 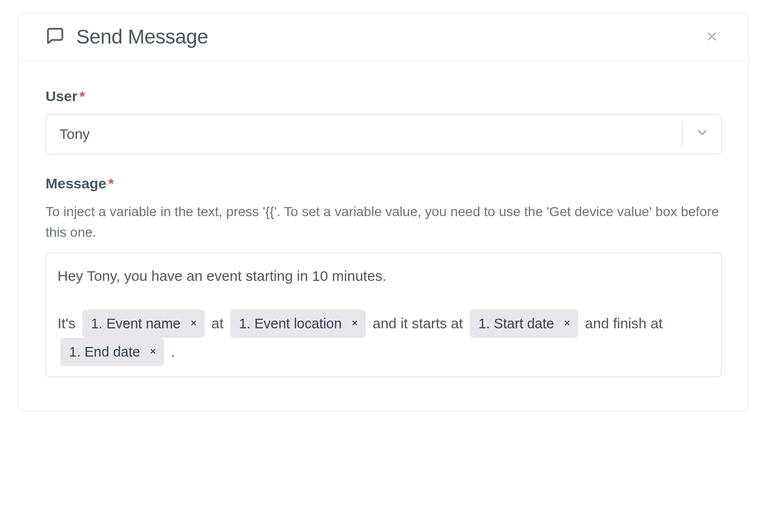 What do you see at coordinates (384, 121) in the screenshot?
I see `user-field: User* Tony` at bounding box center [384, 121].